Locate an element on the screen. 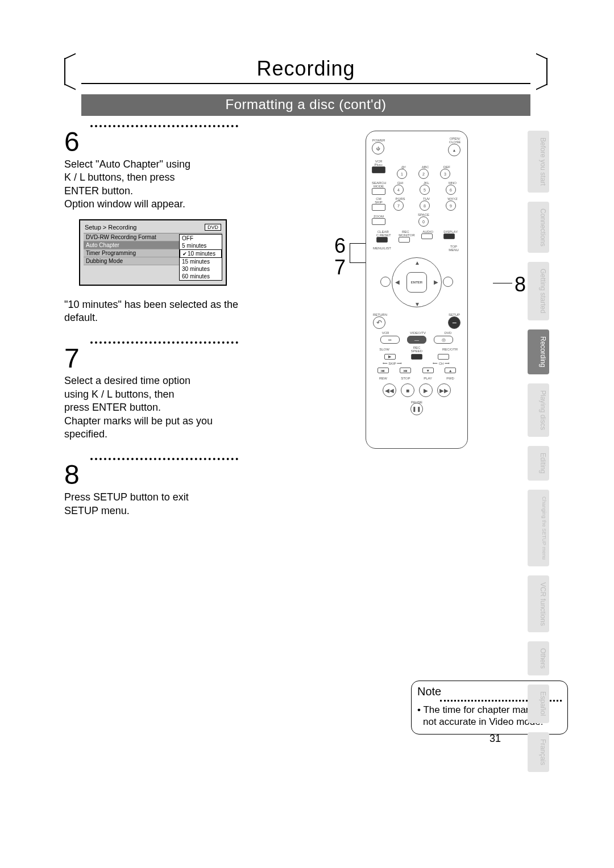  key-letters: DEF is located at coordinates (447, 167).